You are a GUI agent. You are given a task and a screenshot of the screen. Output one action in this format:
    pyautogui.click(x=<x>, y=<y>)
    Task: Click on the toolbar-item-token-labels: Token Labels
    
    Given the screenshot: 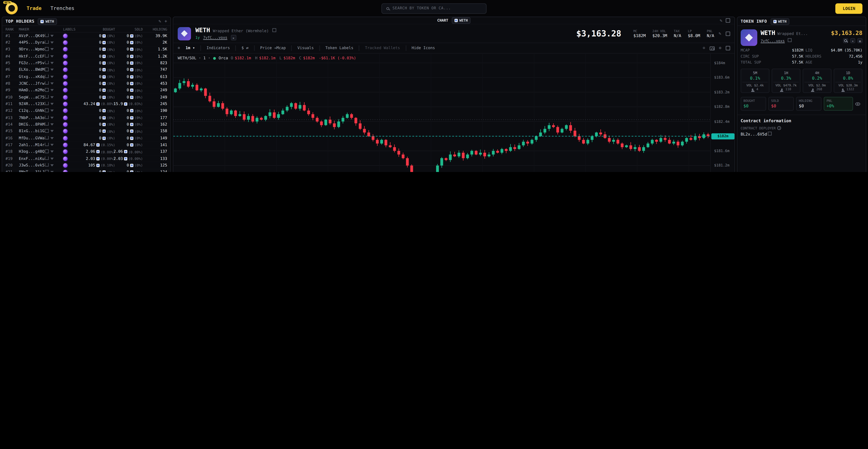 What is the action you would take?
    pyautogui.click(x=339, y=48)
    